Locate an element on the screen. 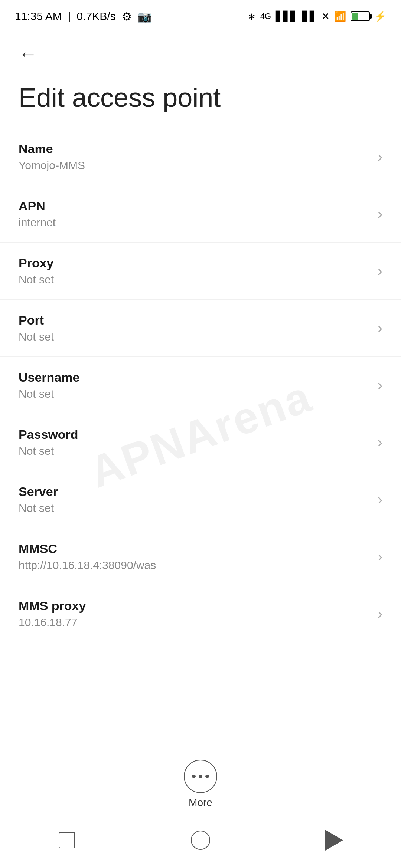 The width and height of the screenshot is (401, 868). nav-triangle-icon is located at coordinates (334, 840).